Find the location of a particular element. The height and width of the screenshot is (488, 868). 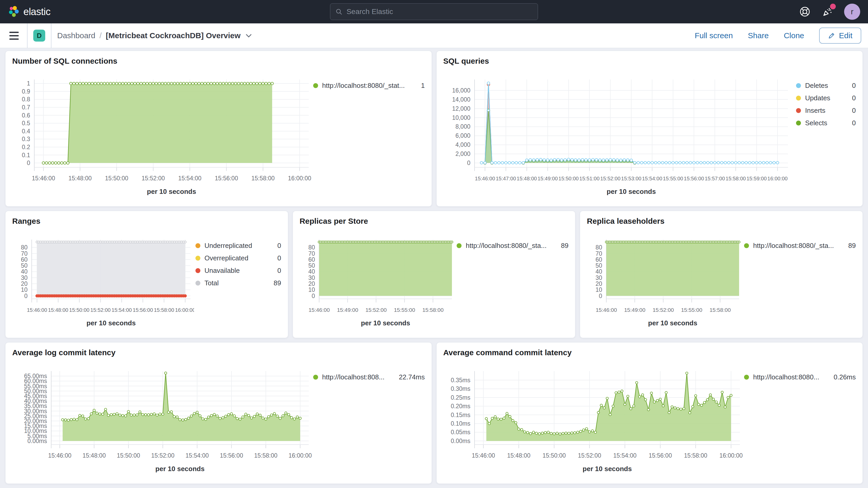

svg-text: 0.25ms is located at coordinates (460, 398).